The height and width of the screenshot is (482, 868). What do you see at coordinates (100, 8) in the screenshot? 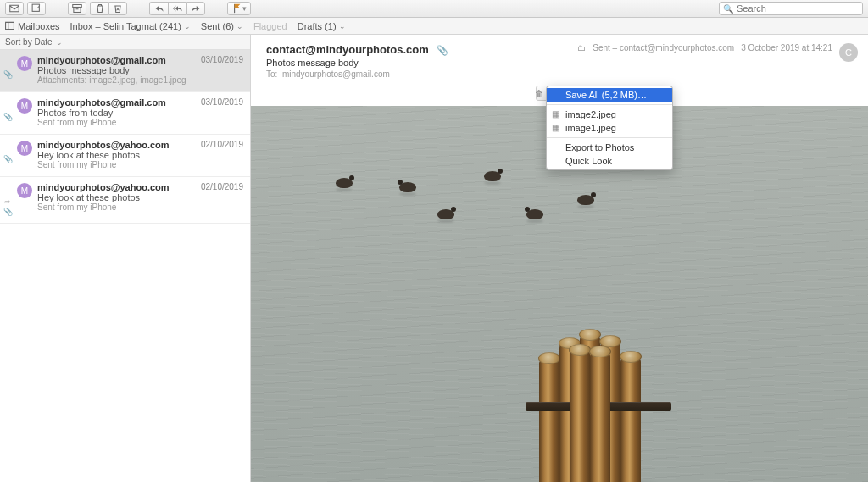
I see `trash-icon` at bounding box center [100, 8].